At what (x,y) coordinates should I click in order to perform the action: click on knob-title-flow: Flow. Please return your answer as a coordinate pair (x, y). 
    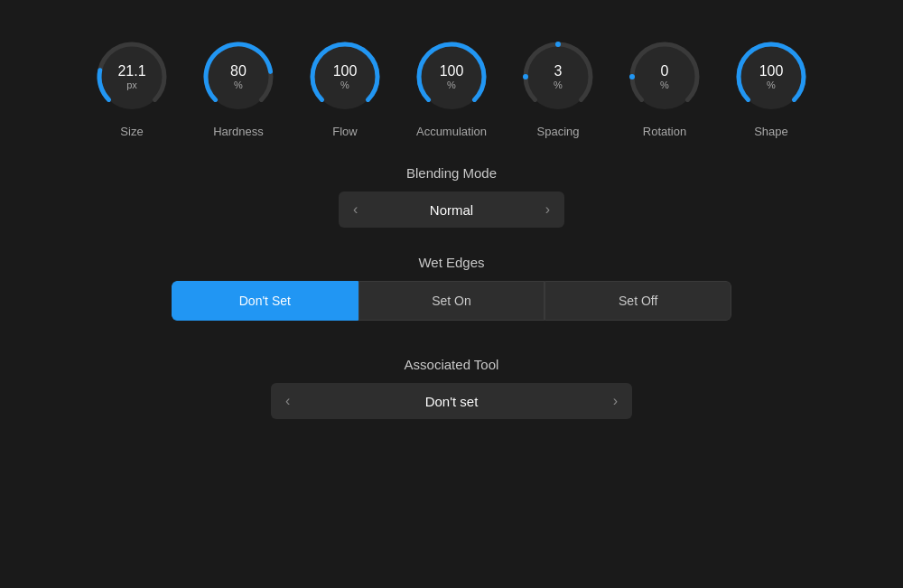
    Looking at the image, I should click on (345, 132).